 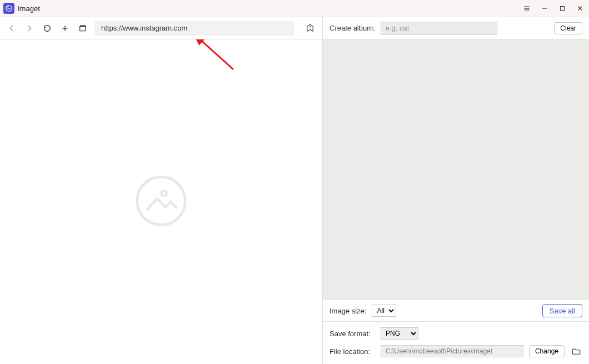 I want to click on file-location-label: File location:, so click(x=352, y=351).